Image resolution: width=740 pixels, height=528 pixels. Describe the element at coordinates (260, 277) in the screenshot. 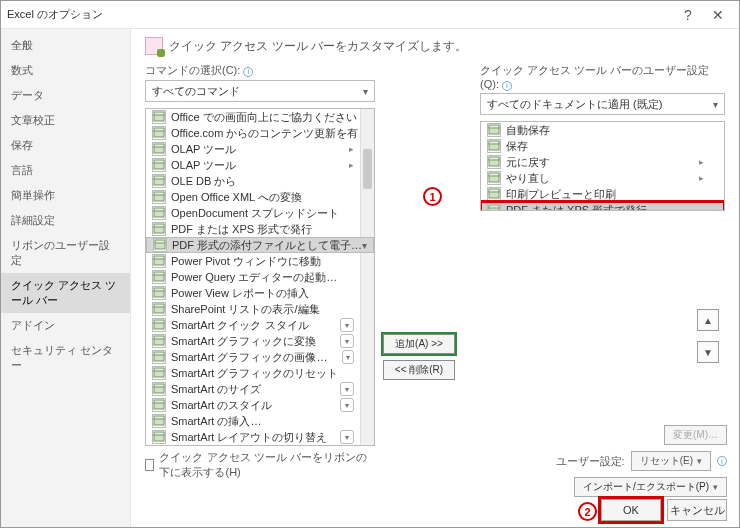

I see `list-item: Power Query エディターの起動…` at that location.